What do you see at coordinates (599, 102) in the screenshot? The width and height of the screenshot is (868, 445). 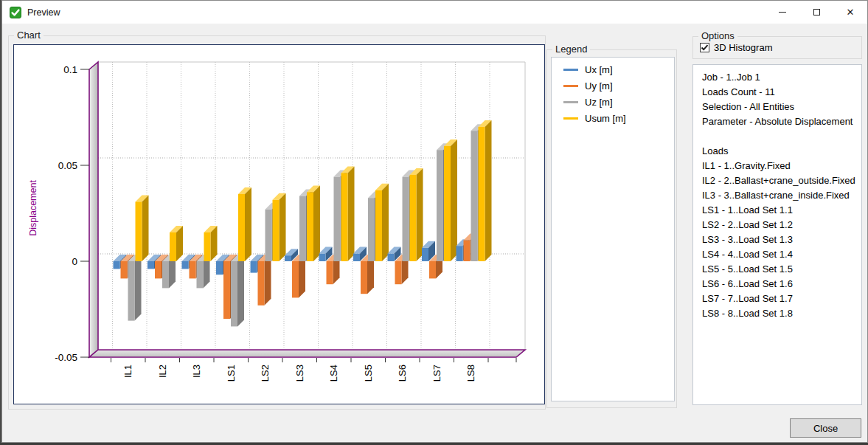 I see `legend-label: Uz [m]` at bounding box center [599, 102].